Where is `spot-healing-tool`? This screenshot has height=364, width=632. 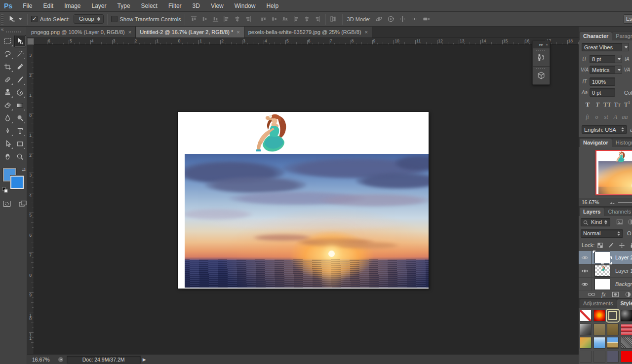 spot-healing-tool is located at coordinates (8, 80).